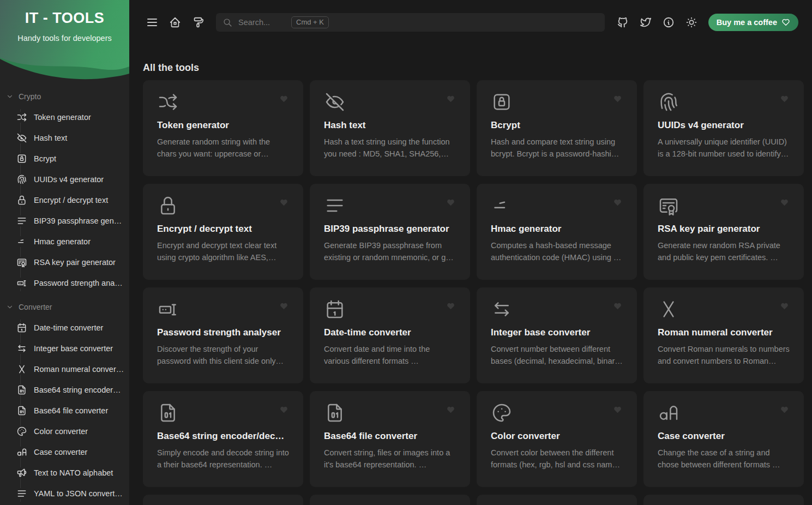  What do you see at coordinates (223, 309) in the screenshot?
I see `password-field-icon` at bounding box center [223, 309].